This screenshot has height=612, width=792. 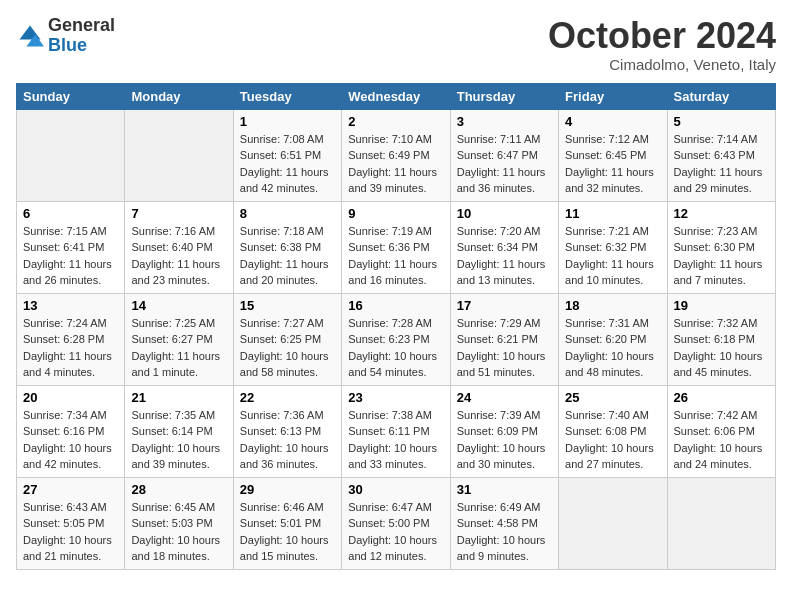 What do you see at coordinates (722, 306) in the screenshot?
I see `day-number: 19` at bounding box center [722, 306].